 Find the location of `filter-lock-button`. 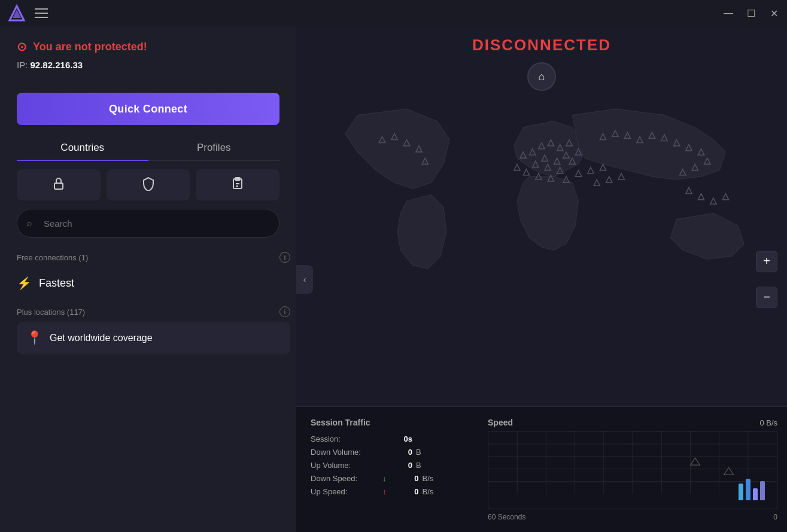

filter-lock-button is located at coordinates (59, 185).